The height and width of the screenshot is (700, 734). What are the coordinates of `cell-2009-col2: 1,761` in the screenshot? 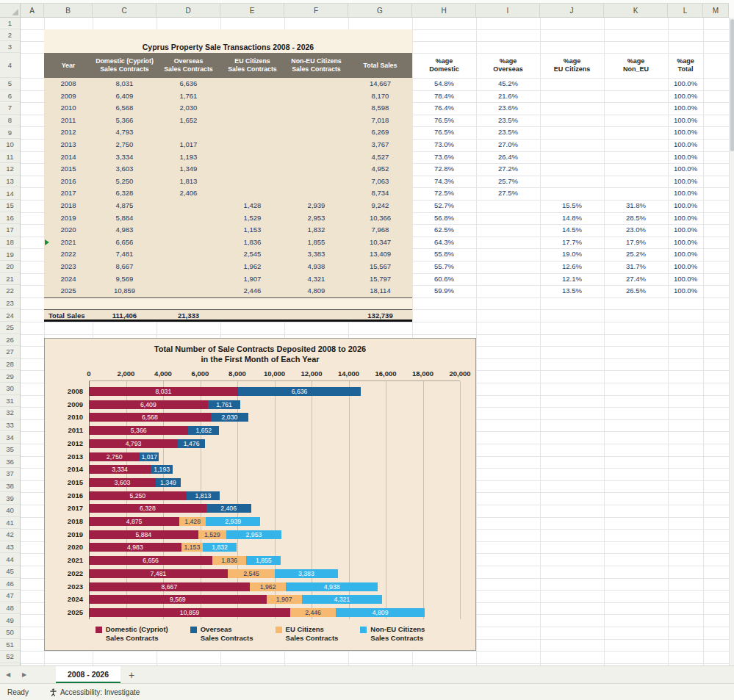 It's located at (188, 97).